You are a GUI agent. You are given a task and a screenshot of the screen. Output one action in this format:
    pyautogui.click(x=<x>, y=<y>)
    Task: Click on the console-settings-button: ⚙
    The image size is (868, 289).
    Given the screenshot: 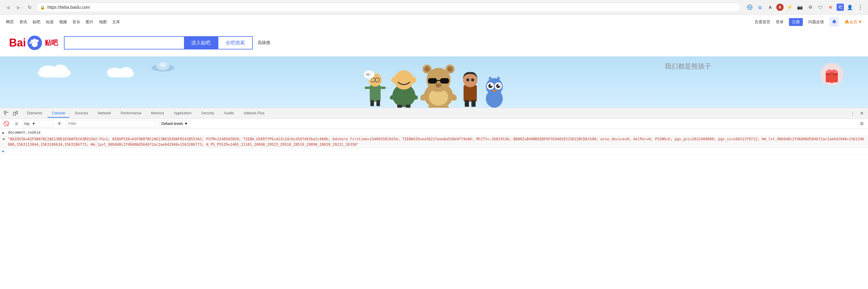 What is the action you would take?
    pyautogui.click(x=862, y=123)
    